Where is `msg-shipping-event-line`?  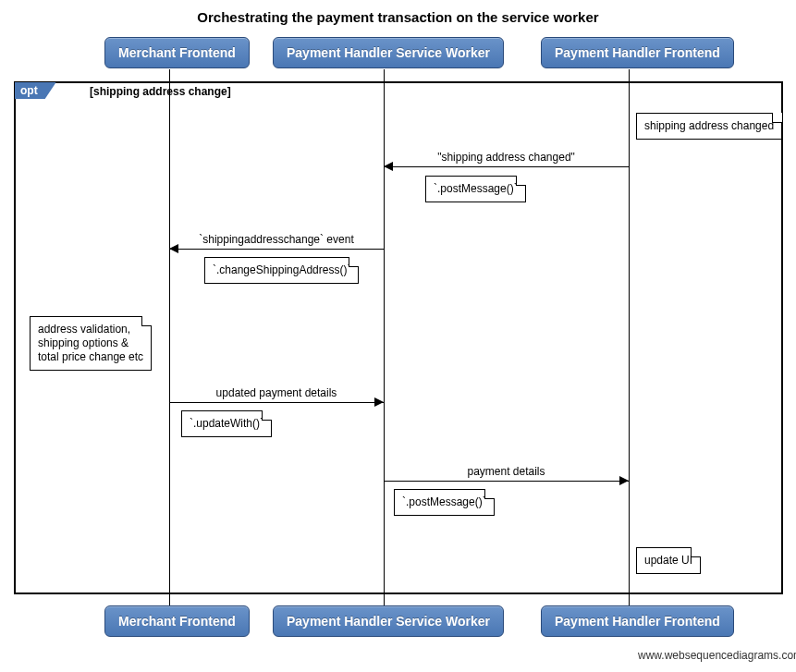 msg-shipping-event-line is located at coordinates (276, 250).